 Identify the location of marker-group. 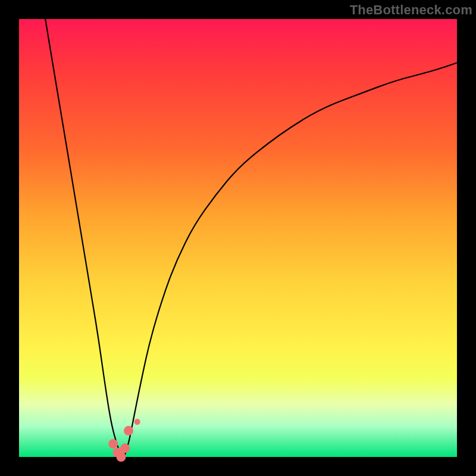
(124, 440).